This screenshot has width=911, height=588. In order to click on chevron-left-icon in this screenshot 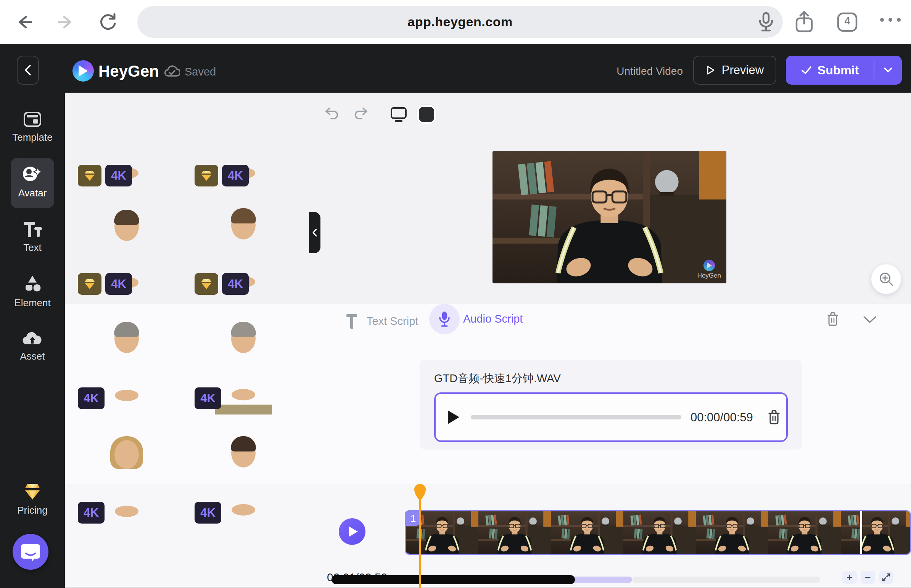, I will do `click(315, 233)`.